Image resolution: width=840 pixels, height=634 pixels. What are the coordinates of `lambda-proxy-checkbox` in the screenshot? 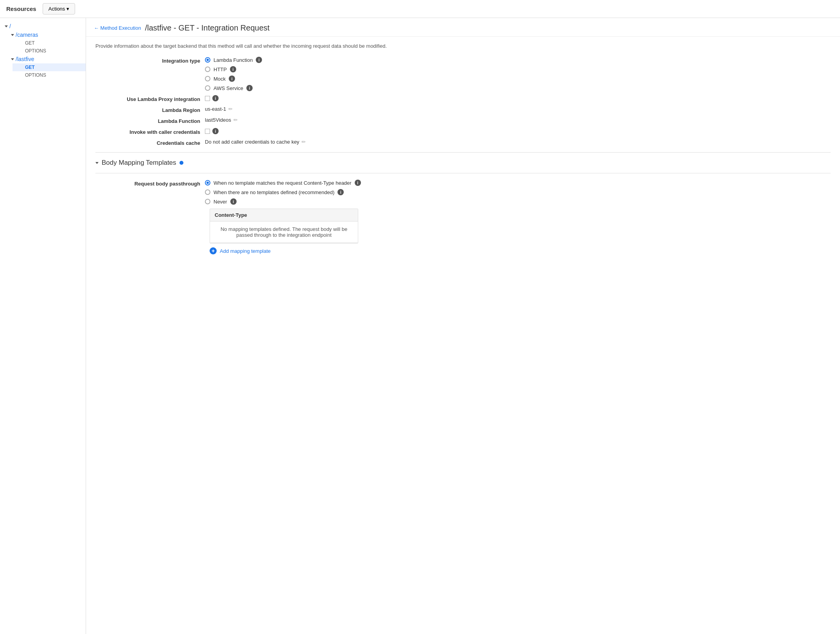 It's located at (207, 99).